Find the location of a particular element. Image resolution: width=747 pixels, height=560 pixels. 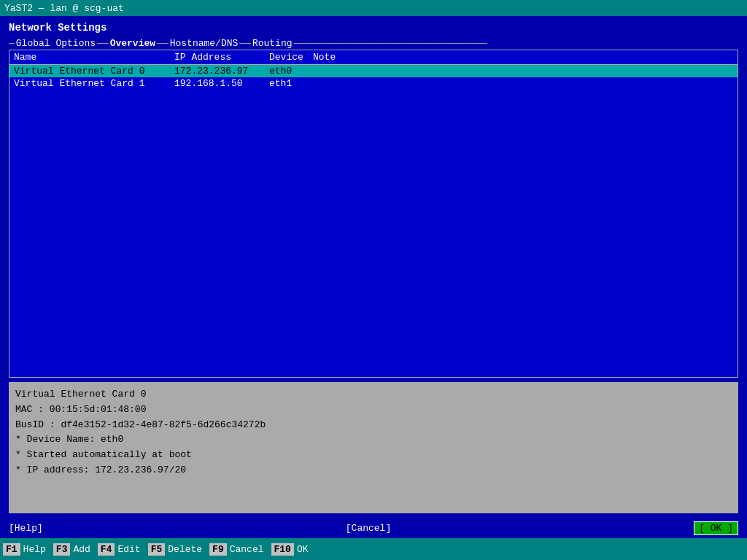

network-settings-label: Network Settings is located at coordinates (374, 28).